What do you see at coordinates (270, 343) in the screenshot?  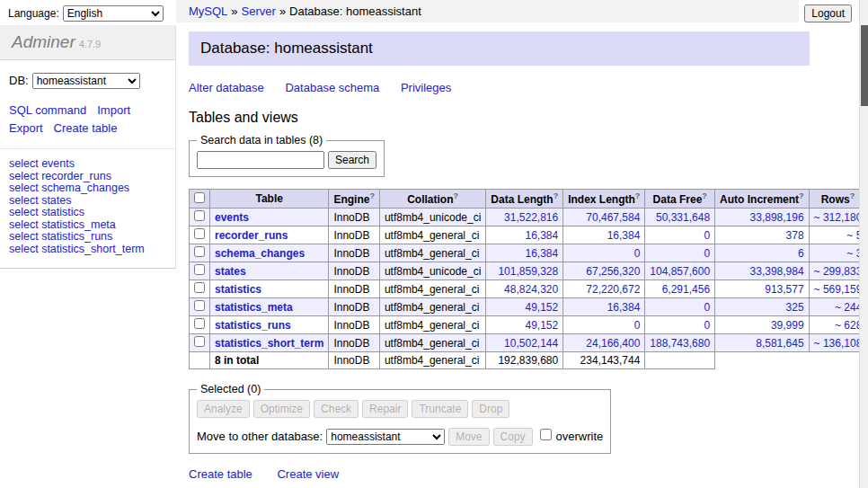 I see `table-name-link: statistics_short_term` at bounding box center [270, 343].